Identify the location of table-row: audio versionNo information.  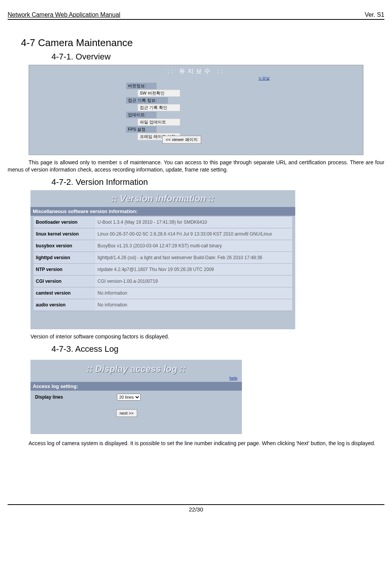
(163, 305).